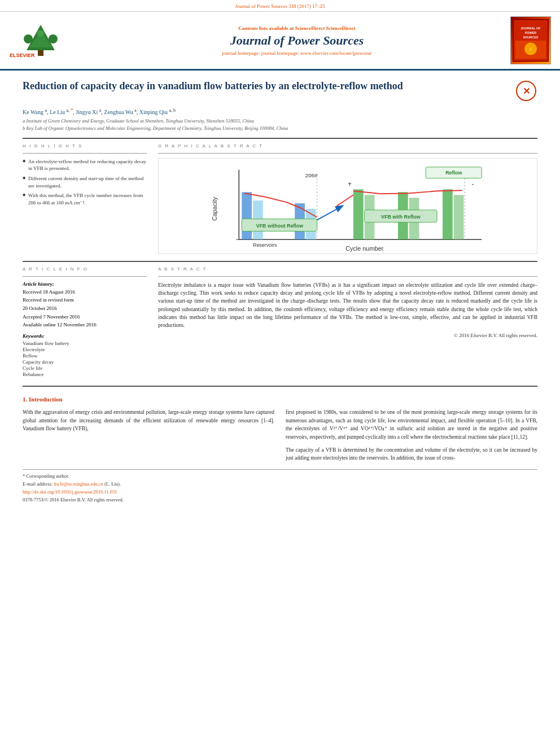 The height and width of the screenshot is (747, 560). I want to click on svg-text: Reflow, so click(454, 172).